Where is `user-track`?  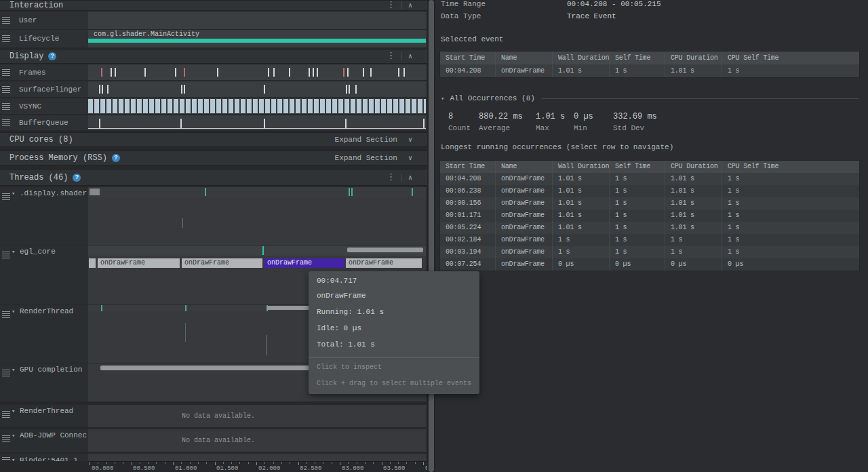 user-track is located at coordinates (257, 20).